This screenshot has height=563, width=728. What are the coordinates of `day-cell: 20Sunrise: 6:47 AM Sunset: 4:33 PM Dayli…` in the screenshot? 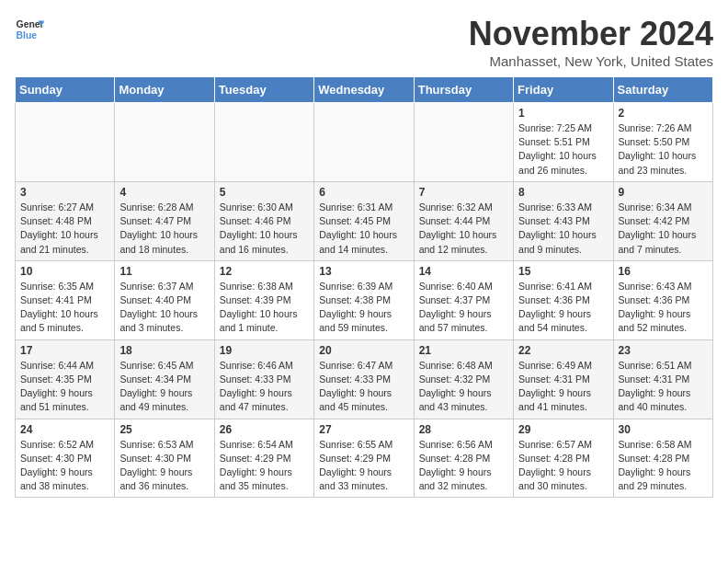 It's located at (364, 379).